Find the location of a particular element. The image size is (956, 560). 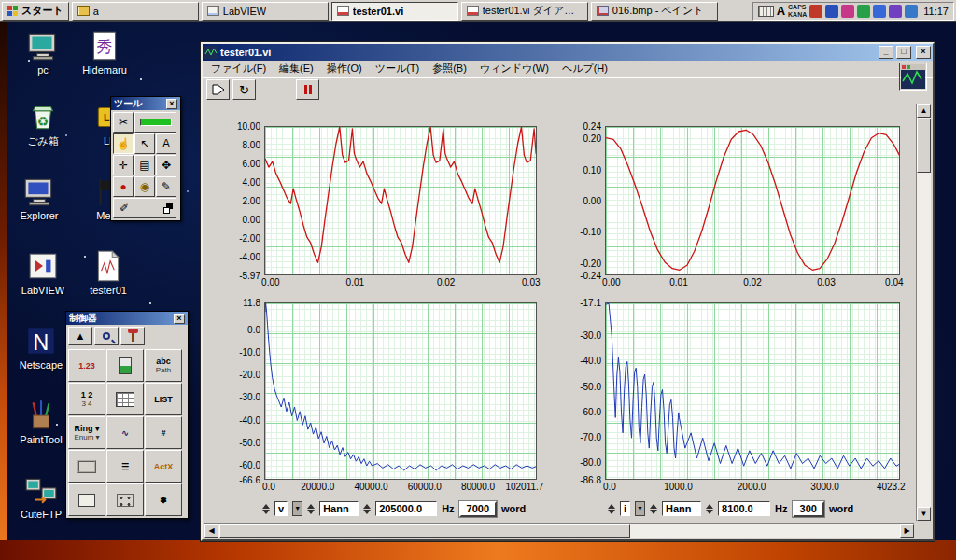

spectrum-graph-bottom-left: 11.80.0-10.0-20.0-30.0-40.0-50.0-60.0-66… is located at coordinates (384, 399).